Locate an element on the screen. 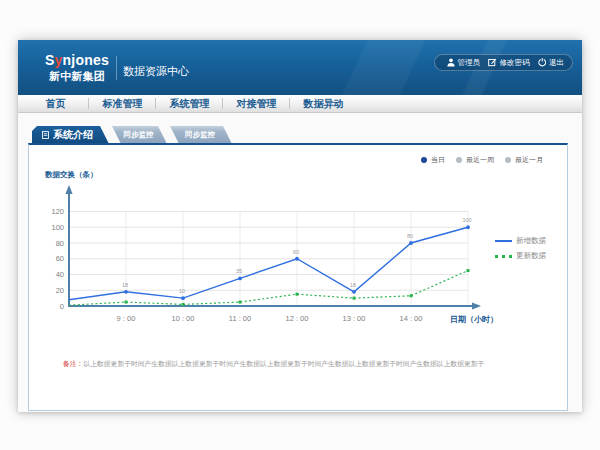  legend-item-updated-data: 更新数据 is located at coordinates (520, 256).